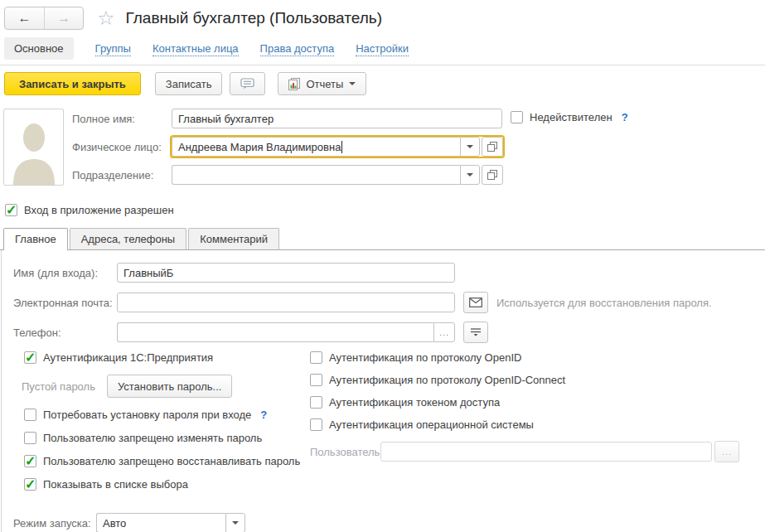 The width and height of the screenshot is (765, 532). I want to click on page-title: Главный бухгалтер (Пользователь), so click(254, 18).